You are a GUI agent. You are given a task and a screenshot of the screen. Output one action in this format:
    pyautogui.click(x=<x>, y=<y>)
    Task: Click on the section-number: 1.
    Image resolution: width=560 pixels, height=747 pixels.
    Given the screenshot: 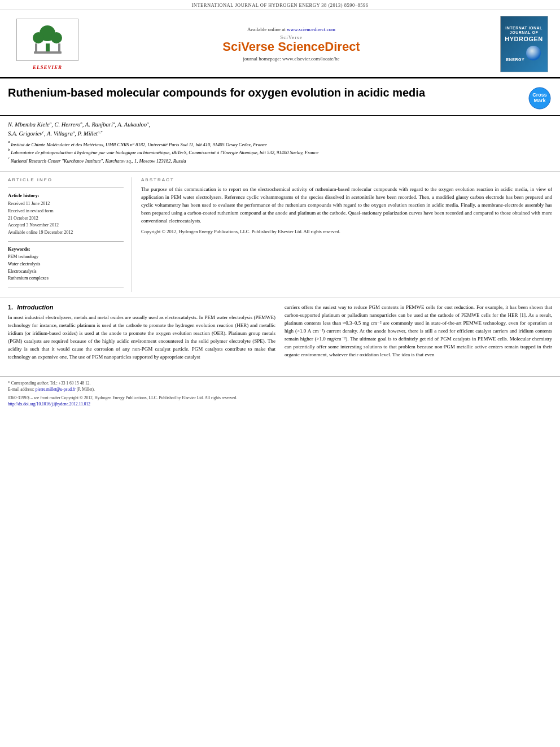 What is the action you would take?
    pyautogui.click(x=10, y=307)
    